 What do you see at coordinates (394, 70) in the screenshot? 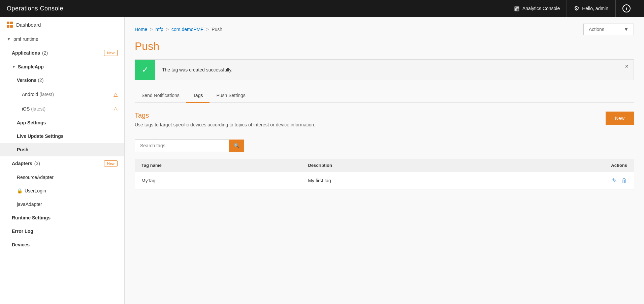
I see `success-message: The tag was created successfully.` at bounding box center [394, 70].